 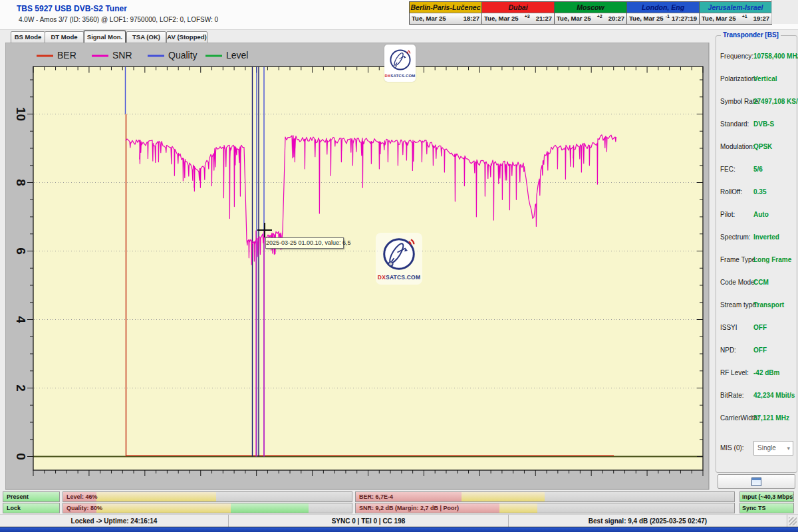 I want to click on clock-dubai: Dubai Tue, Mar 25+321:27, so click(x=519, y=13).